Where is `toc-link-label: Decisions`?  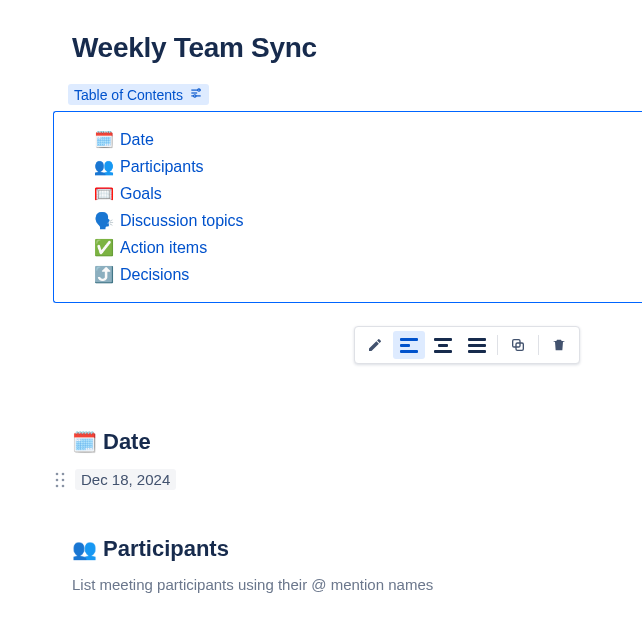
toc-link-label: Decisions is located at coordinates (154, 275).